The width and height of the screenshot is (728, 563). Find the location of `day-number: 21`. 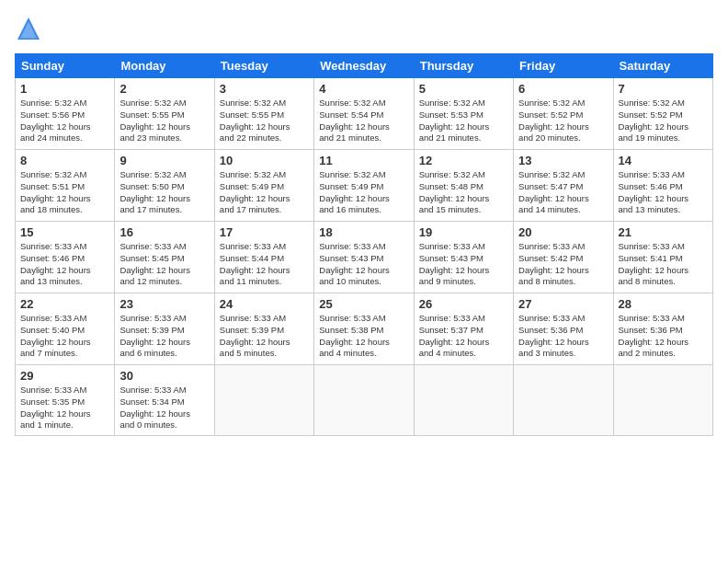

day-number: 21 is located at coordinates (664, 232).